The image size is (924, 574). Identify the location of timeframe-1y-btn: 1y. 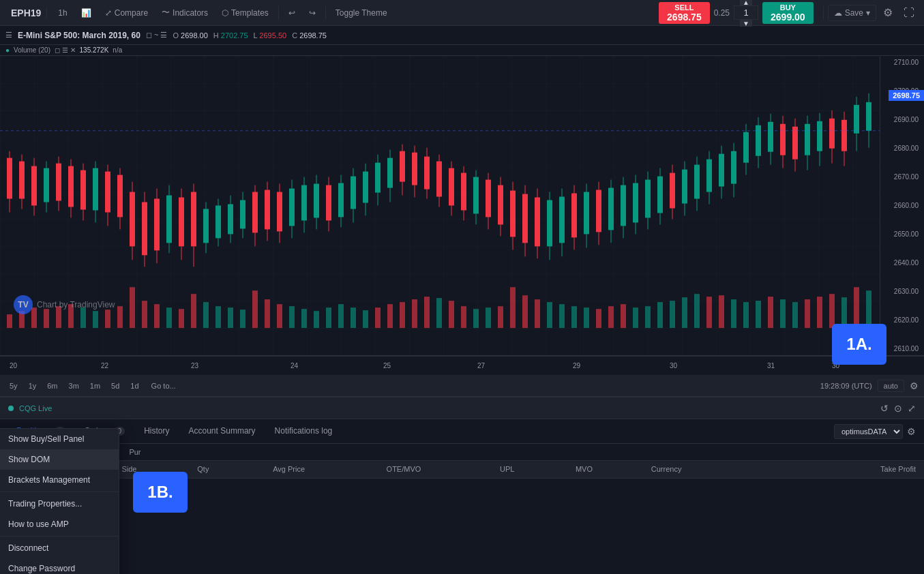
(33, 386).